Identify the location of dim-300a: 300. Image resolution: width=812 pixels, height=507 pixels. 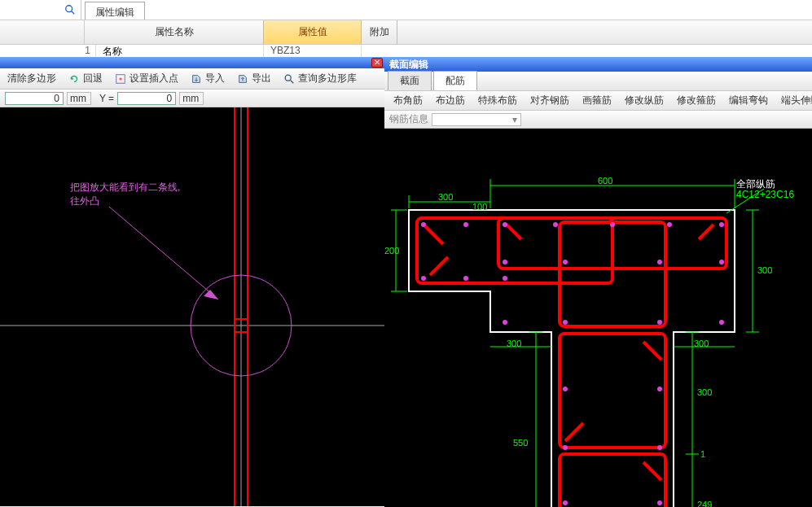
(446, 197).